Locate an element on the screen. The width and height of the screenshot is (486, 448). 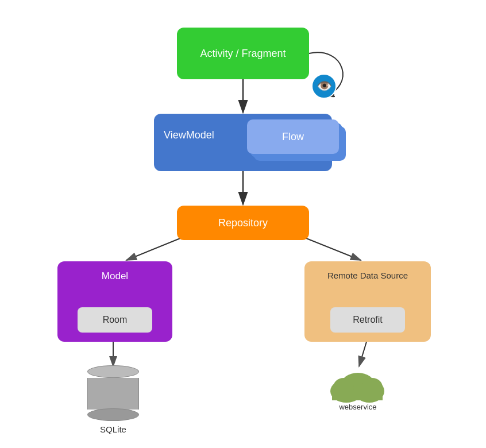
remote-node: Remote Data Source Retrofit is located at coordinates (368, 302).